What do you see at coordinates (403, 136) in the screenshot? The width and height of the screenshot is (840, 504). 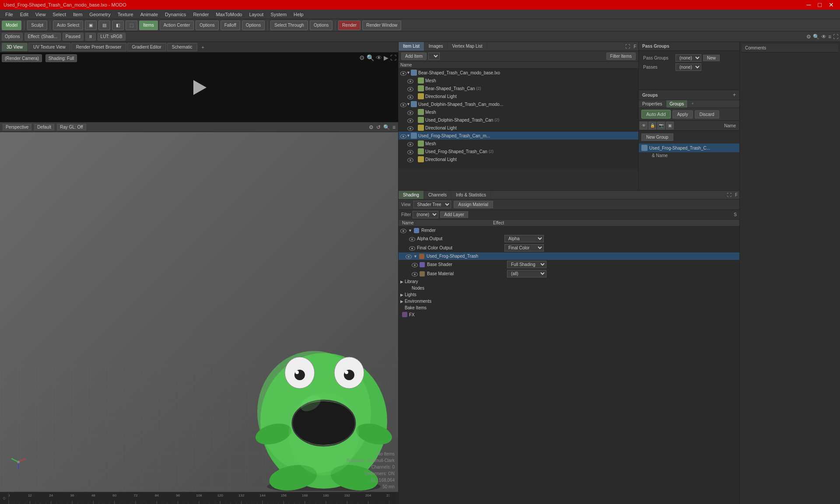 I see `vis-icon9` at bounding box center [403, 136].